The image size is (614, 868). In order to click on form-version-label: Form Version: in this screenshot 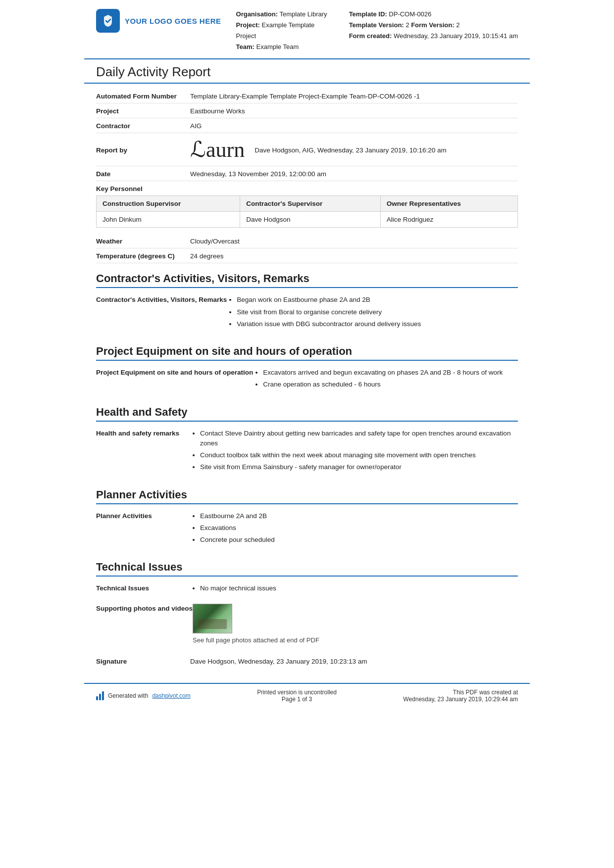, I will do `click(433, 25)`.